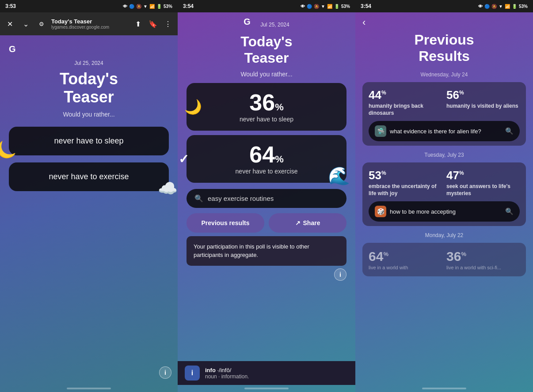 This screenshot has height=392, width=533. Describe the element at coordinates (11, 6) in the screenshot. I see `time-1: 3:53` at that location.